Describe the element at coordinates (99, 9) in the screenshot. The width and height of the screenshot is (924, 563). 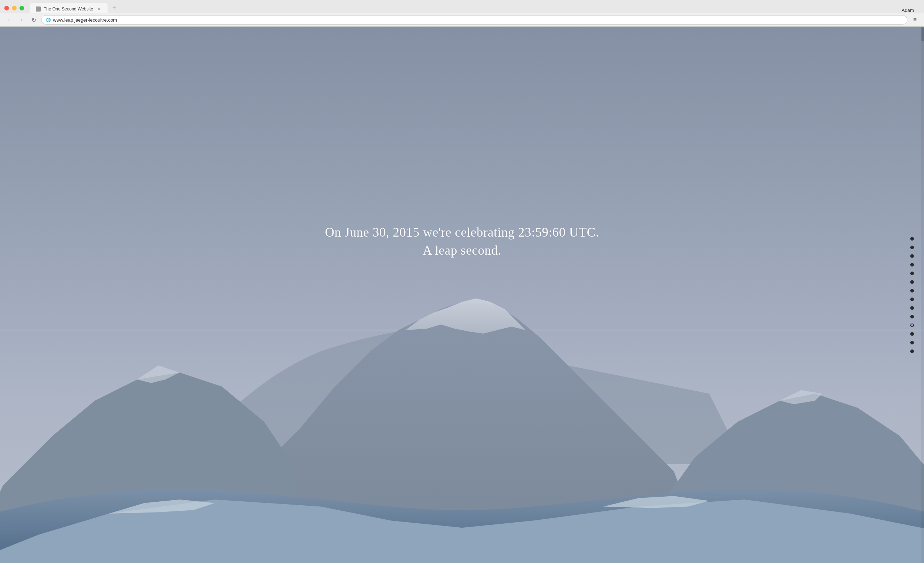
I see `tab-close-button: ×` at that location.